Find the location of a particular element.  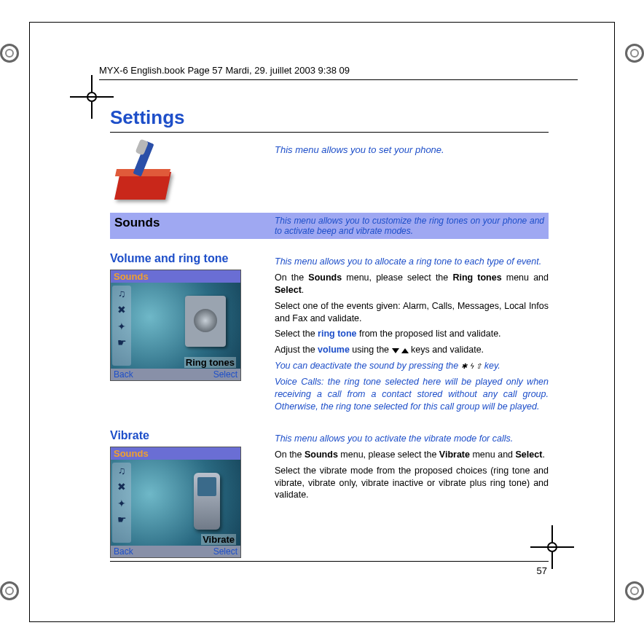

section-band-sounds: Sounds This menu allows you to customize… is located at coordinates (329, 226).